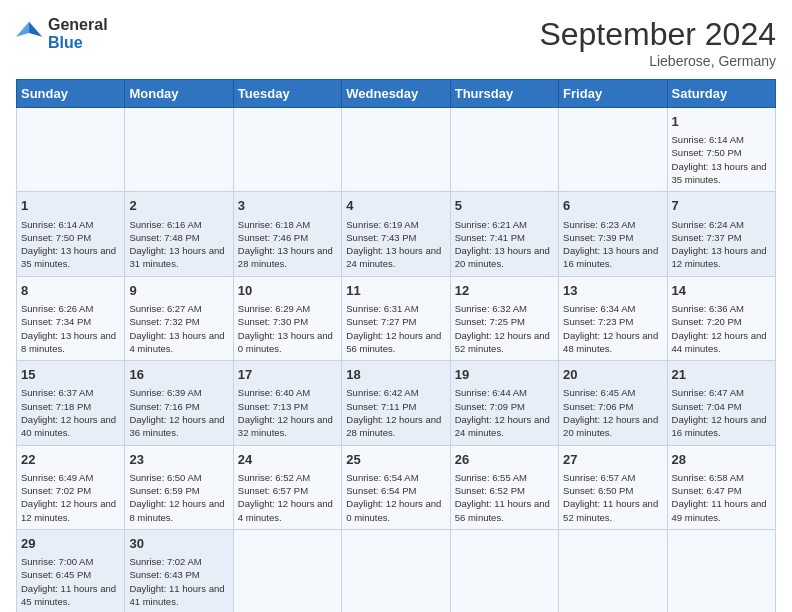 The height and width of the screenshot is (612, 792). I want to click on calendar-cell: 3Sunrise: 6:18 AMSunset: 7:46 PMDaylight…, so click(287, 234).